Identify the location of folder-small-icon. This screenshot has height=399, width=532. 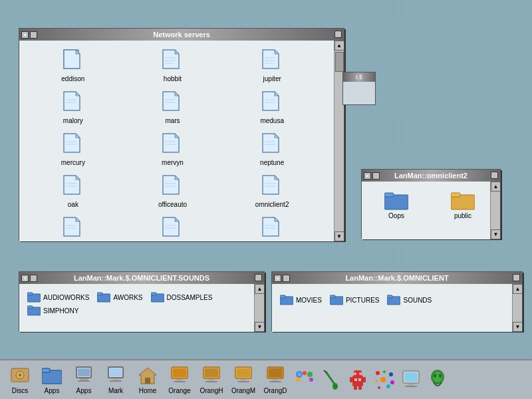
(158, 297).